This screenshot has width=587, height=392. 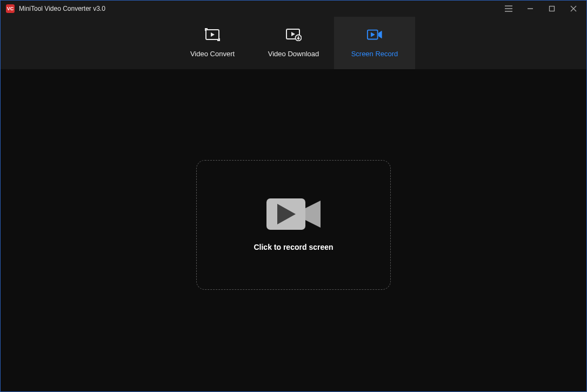 What do you see at coordinates (530, 9) in the screenshot?
I see `minimize-icon` at bounding box center [530, 9].